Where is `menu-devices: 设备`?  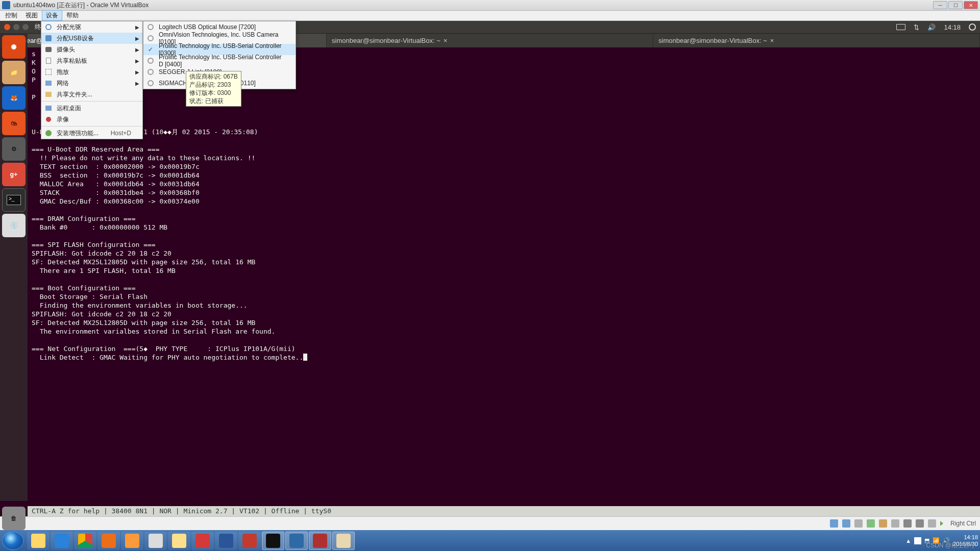
menu-devices: 设备 is located at coordinates (52, 15).